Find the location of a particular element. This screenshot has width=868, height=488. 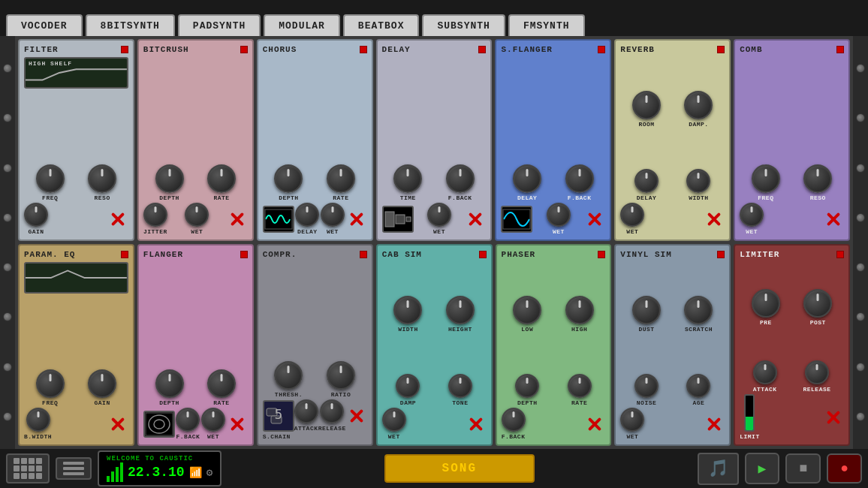

filter-power-btn is located at coordinates (125, 50).